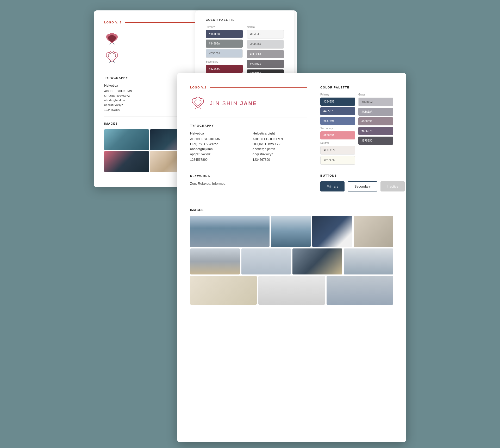  Describe the element at coordinates (223, 290) in the screenshot. I see `image-sand-zen` at that location.